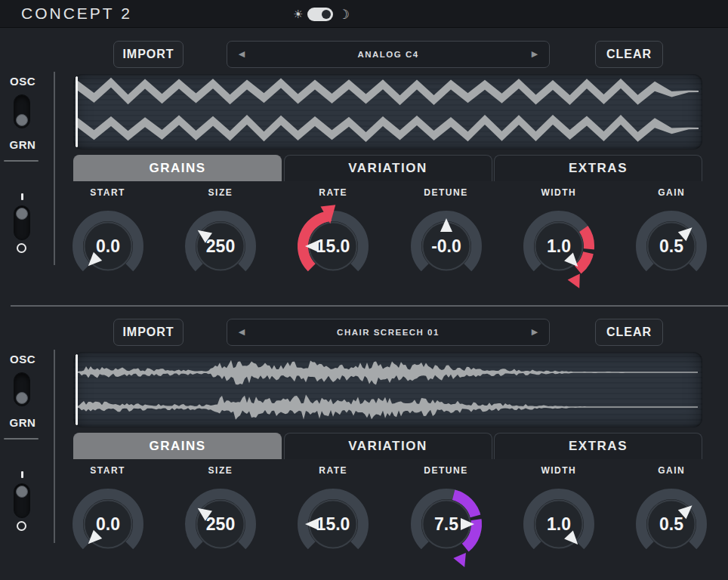 The image size is (728, 580). What do you see at coordinates (446, 524) in the screenshot?
I see `knob-value: 7.5` at bounding box center [446, 524].